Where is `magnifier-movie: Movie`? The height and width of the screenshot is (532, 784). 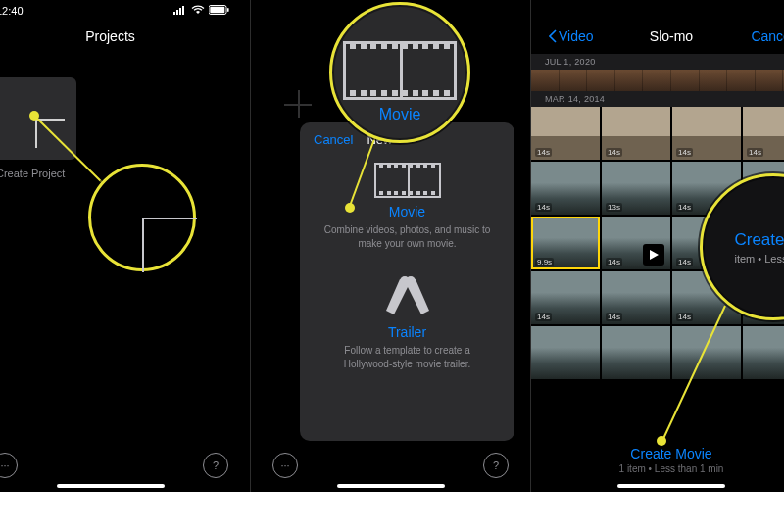
magnifier-movie: Movie is located at coordinates (400, 73).